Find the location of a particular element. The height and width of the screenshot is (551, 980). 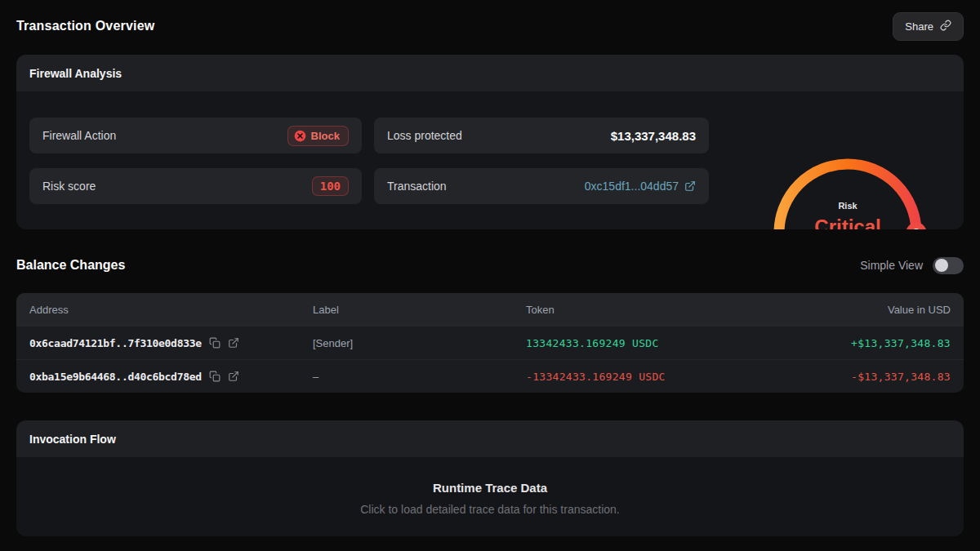

page-title: Transaction Overview is located at coordinates (85, 26).